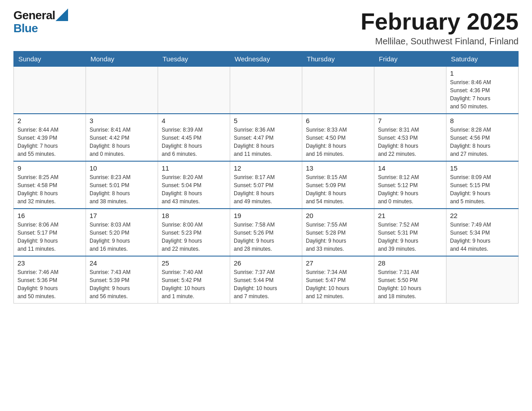  Describe the element at coordinates (50, 280) in the screenshot. I see `calendar-cell: 23Sunrise: 7:46 AM Sunset: 5:36 PM Dayli…` at that location.